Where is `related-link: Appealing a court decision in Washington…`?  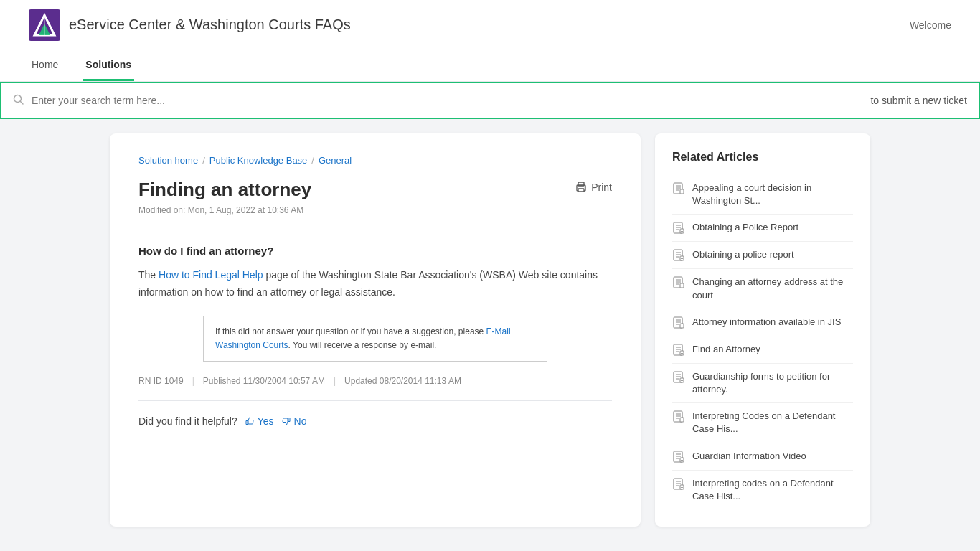 related-link: Appealing a court decision in Washington… is located at coordinates (773, 194).